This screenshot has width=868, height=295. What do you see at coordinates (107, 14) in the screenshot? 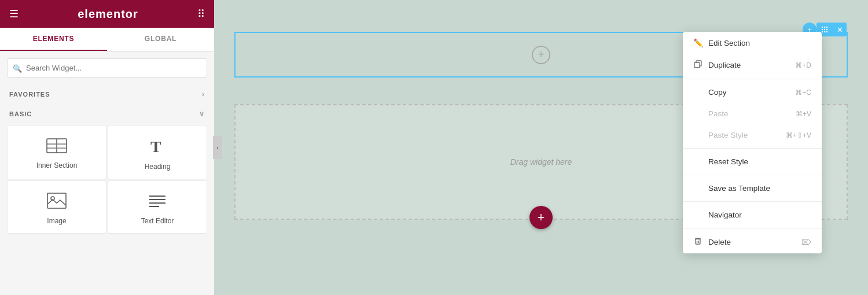
I see `sidebar-header: ☰ elementor ⠿` at bounding box center [107, 14].